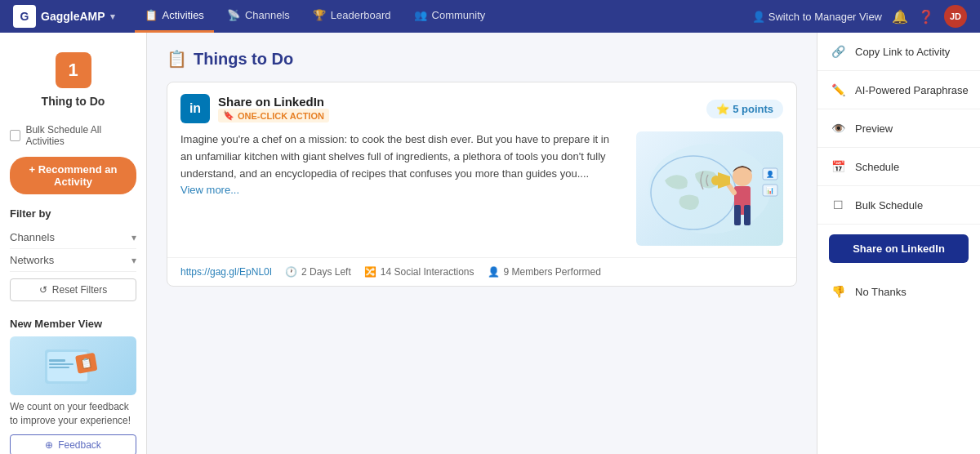 This screenshot has height=454, width=980. Describe the element at coordinates (459, 15) in the screenshot. I see `nav-community-label: Community` at that location.